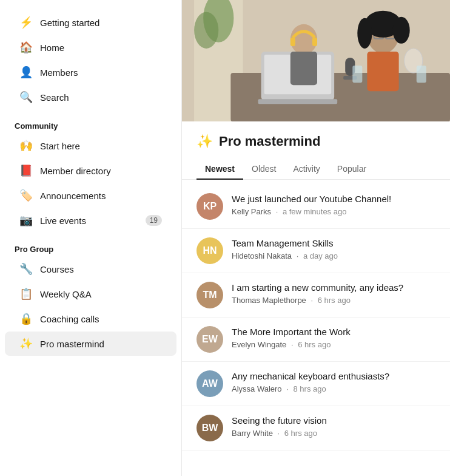  Describe the element at coordinates (334, 389) in the screenshot. I see `post-meta: Alyssa Walero · 8 hrs ago` at that location.